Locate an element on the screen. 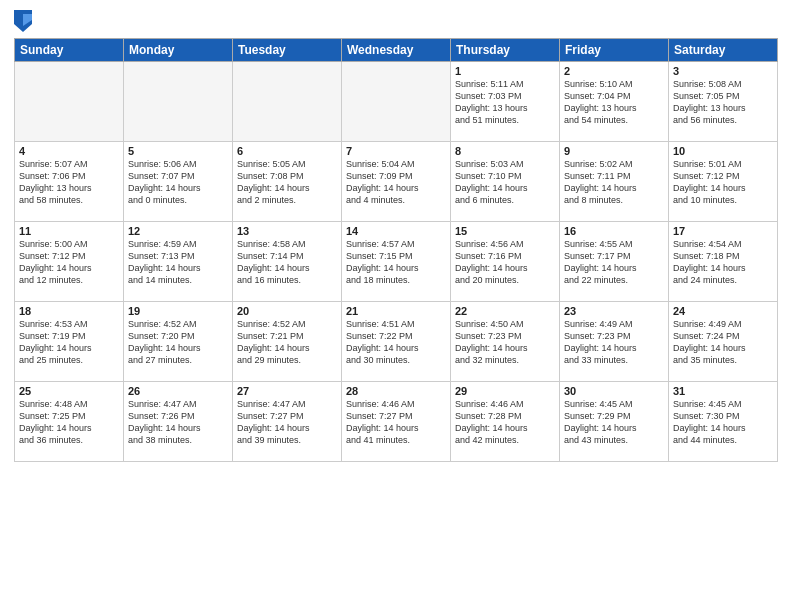  day-number: 5 is located at coordinates (178, 151).